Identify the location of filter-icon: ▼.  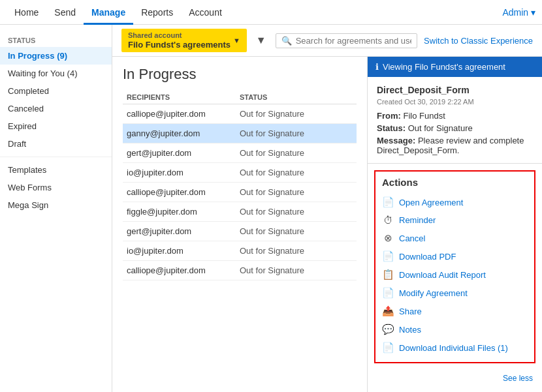
(261, 40).